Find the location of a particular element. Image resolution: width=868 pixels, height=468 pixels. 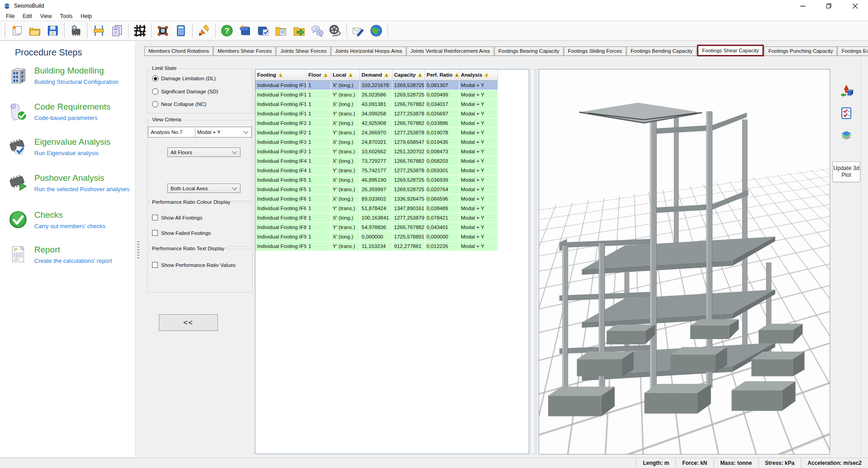

pushover-chip-icon is located at coordinates (18, 183).